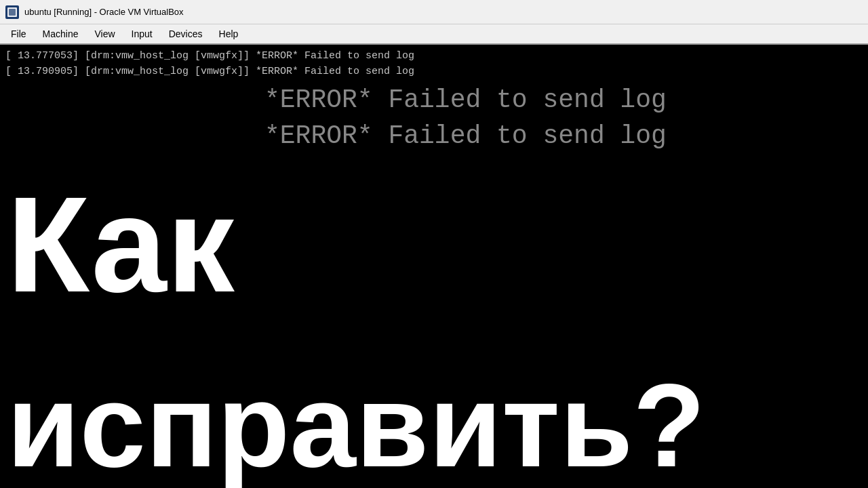  I want to click on log-line-1: [ 13.777053] [drm:vmw_host_log [vmwgfx]]…, so click(434, 57).